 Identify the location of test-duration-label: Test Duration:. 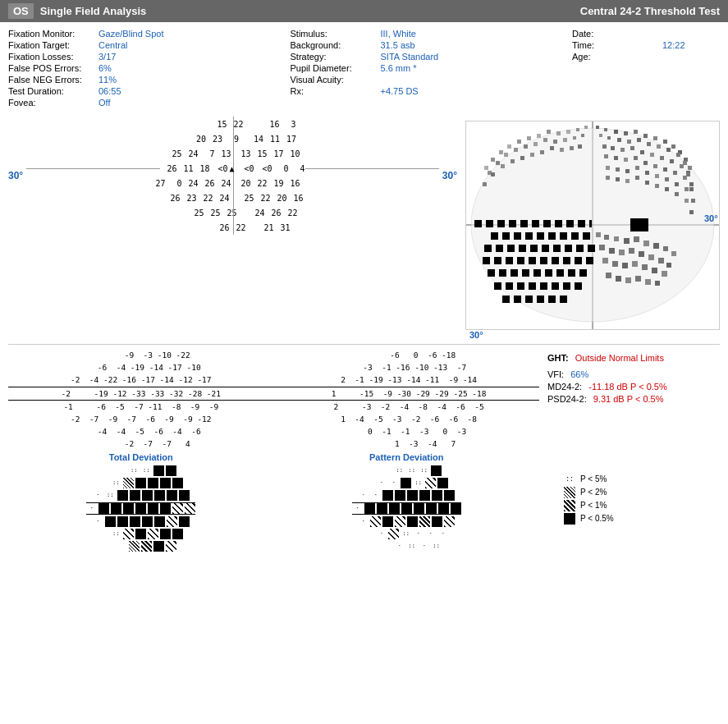
(53, 91).